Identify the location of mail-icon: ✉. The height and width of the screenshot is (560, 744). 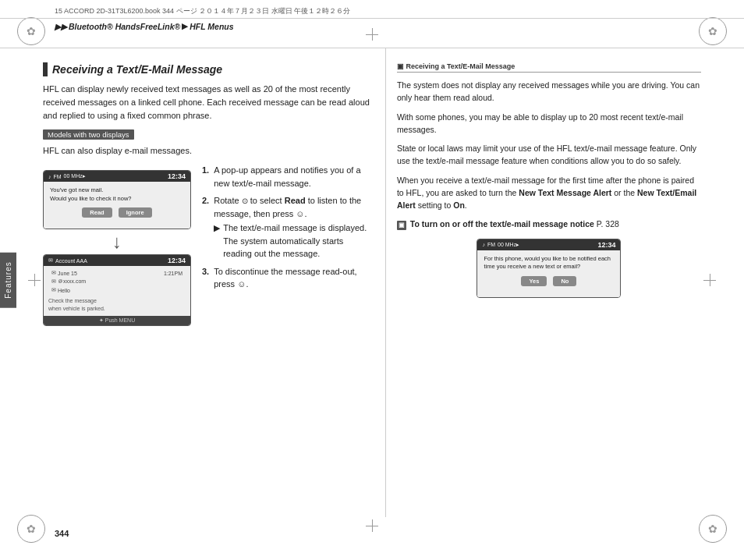
(51, 261).